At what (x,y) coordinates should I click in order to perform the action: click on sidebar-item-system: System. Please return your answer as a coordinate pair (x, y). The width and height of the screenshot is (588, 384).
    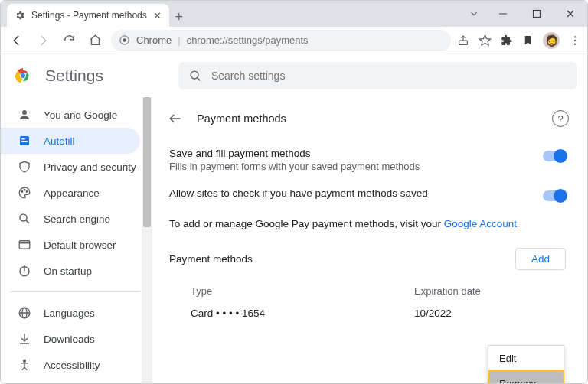
    Looking at the image, I should click on (70, 381).